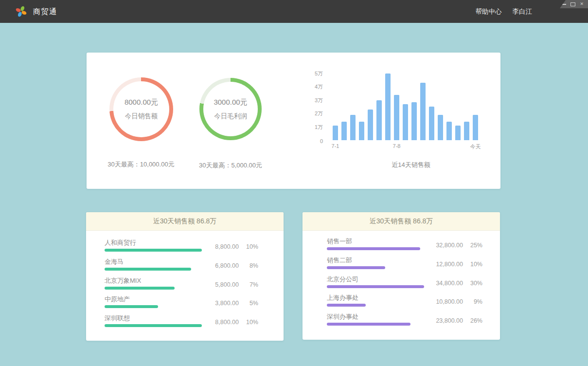  I want to click on today-sales-value: 8000.00元, so click(141, 102).